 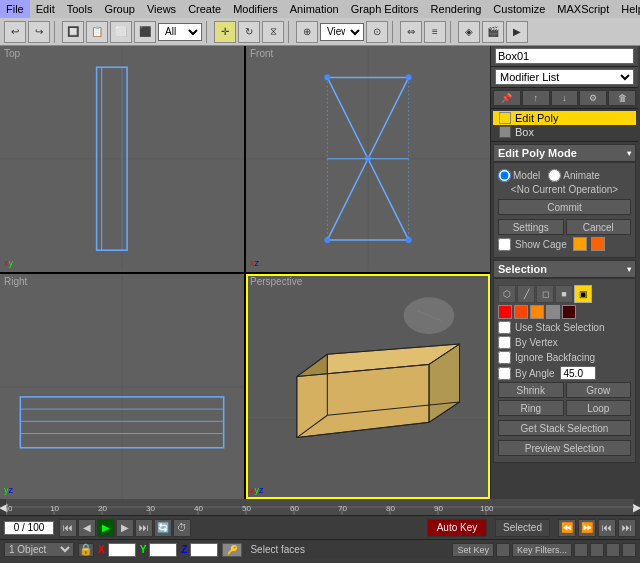 I want to click on key-filters-button: Key Filters..., so click(x=542, y=550).